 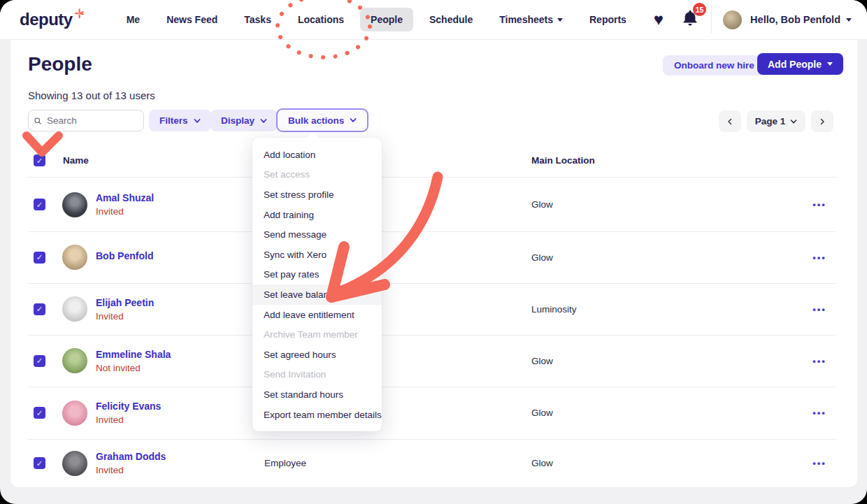 I want to click on onboard-new-hire-button: Onboard new hire, so click(x=715, y=66).